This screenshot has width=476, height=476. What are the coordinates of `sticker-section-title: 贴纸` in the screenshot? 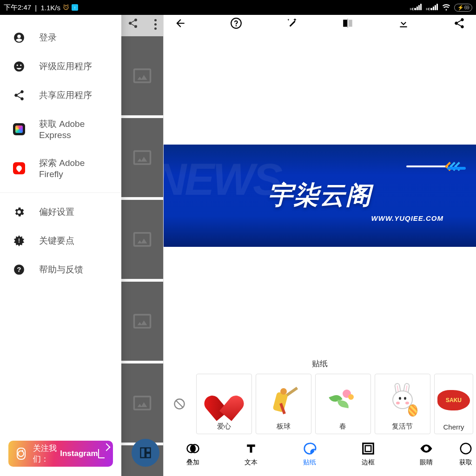 It's located at (320, 364).